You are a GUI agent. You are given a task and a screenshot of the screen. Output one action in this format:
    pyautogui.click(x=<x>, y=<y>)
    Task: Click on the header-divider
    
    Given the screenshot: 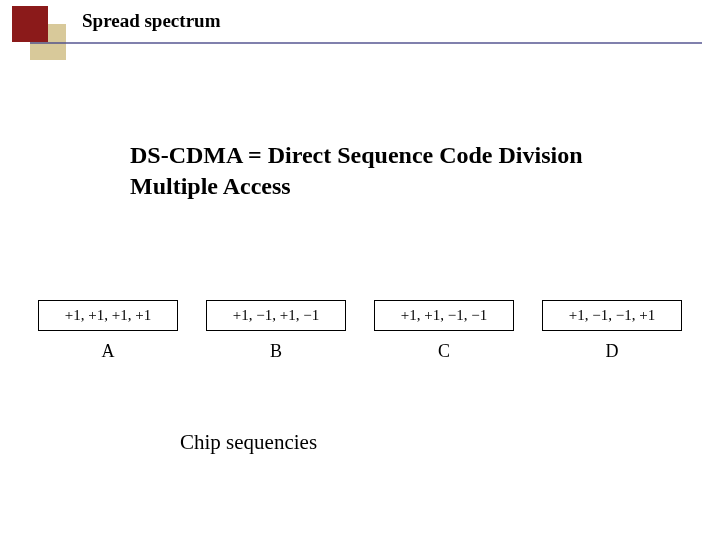 What is the action you would take?
    pyautogui.click(x=366, y=43)
    